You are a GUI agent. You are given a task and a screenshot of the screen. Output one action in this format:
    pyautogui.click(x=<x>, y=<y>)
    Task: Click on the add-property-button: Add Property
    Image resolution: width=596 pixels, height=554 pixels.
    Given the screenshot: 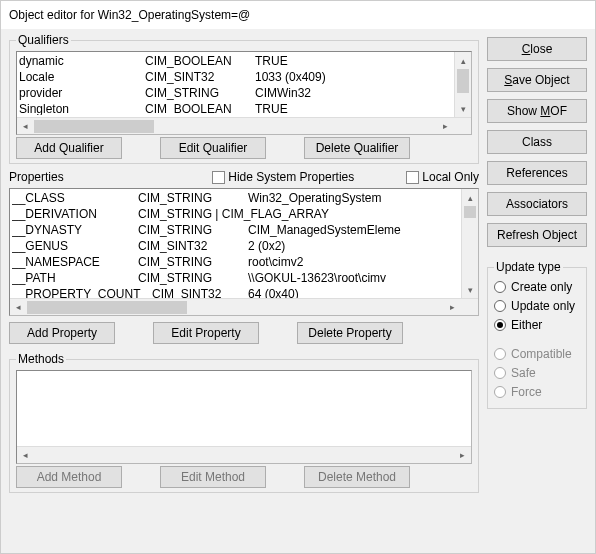 What is the action you would take?
    pyautogui.click(x=62, y=333)
    